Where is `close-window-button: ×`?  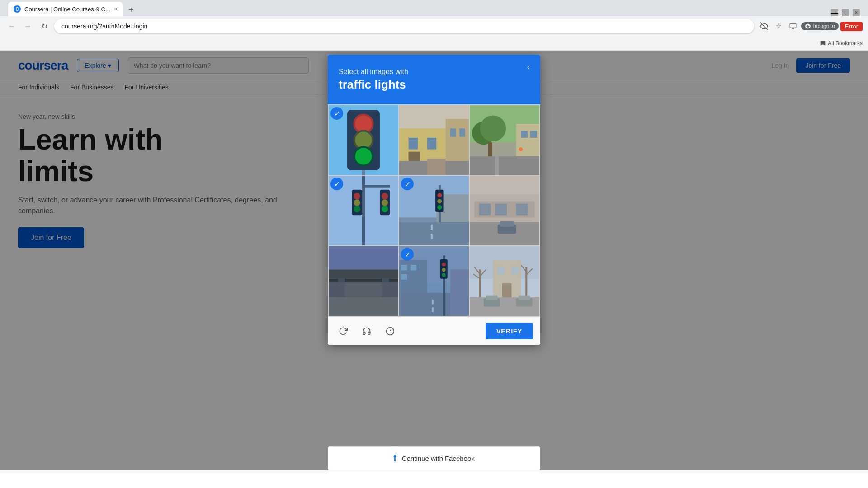 close-window-button: × is located at coordinates (856, 13).